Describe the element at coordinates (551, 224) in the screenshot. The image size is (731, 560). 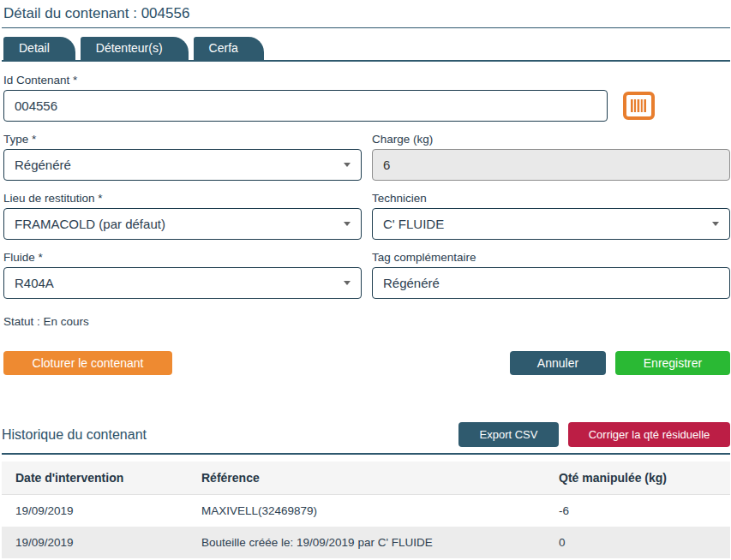
I see `technicien-select: C' FLUIDE` at that location.